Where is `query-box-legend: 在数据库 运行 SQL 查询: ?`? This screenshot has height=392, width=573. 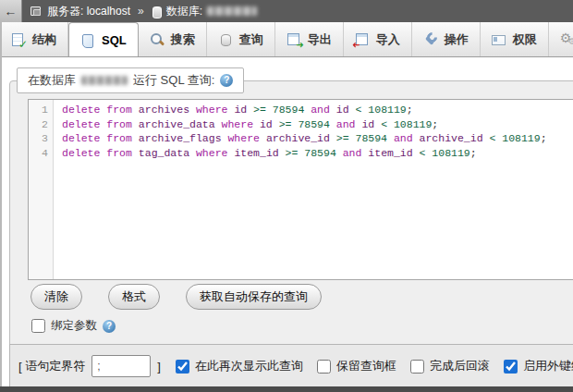 query-box-legend: 在数据库 运行 SQL 查询: ? is located at coordinates (130, 80).